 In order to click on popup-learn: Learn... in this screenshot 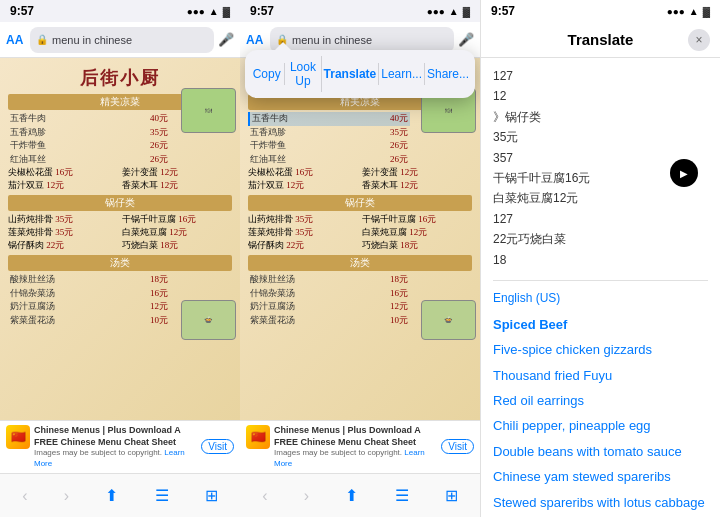, I will do `click(402, 74)`.